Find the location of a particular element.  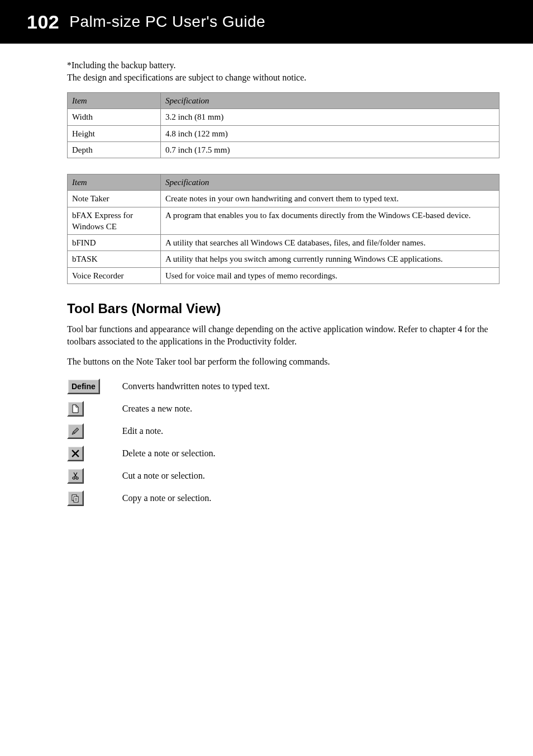

define-button: Define is located at coordinates (84, 386).